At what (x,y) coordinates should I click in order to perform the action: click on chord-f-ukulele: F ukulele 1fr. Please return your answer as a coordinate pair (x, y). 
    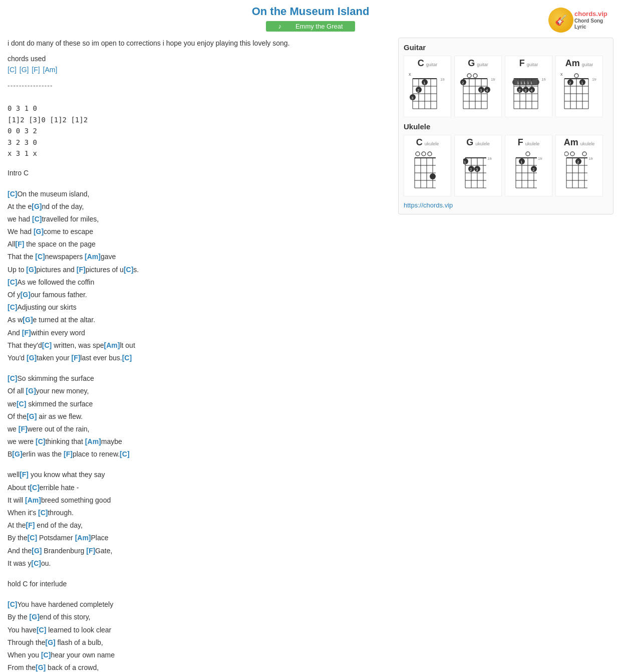
    Looking at the image, I should click on (529, 165).